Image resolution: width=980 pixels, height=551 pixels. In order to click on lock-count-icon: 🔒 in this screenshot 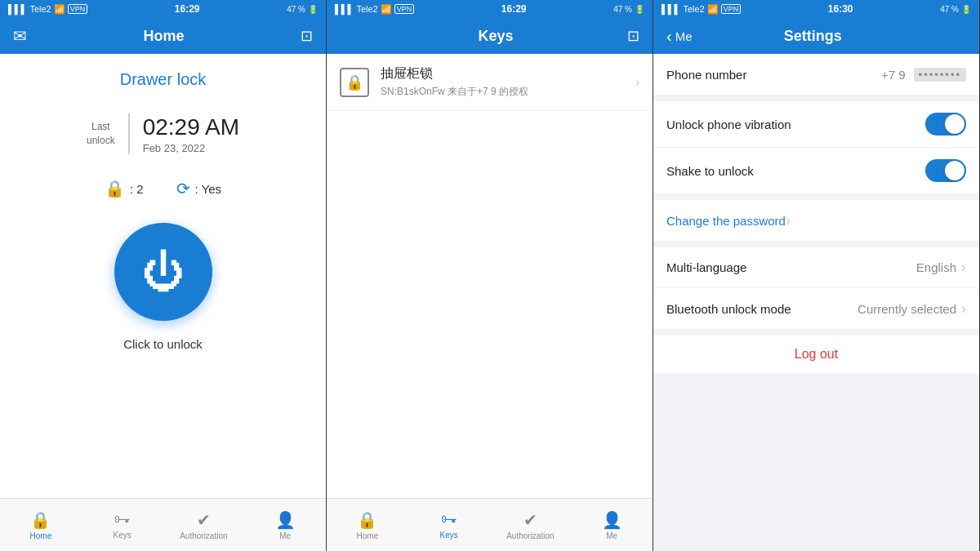, I will do `click(114, 189)`.